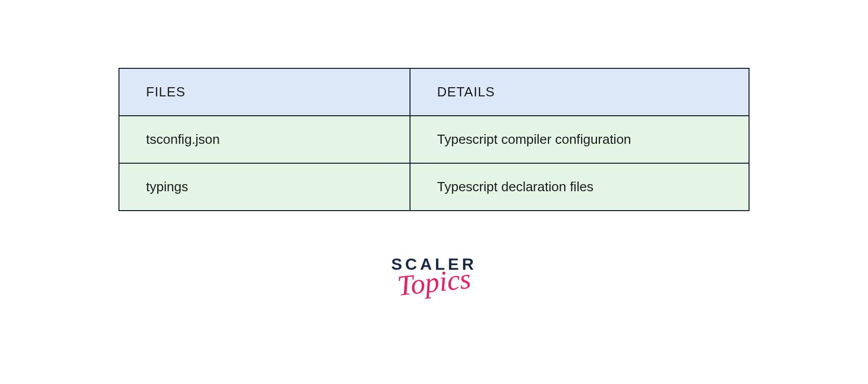  Describe the element at coordinates (434, 275) in the screenshot. I see `scaler-topics-logo: SCALER Topics` at that location.